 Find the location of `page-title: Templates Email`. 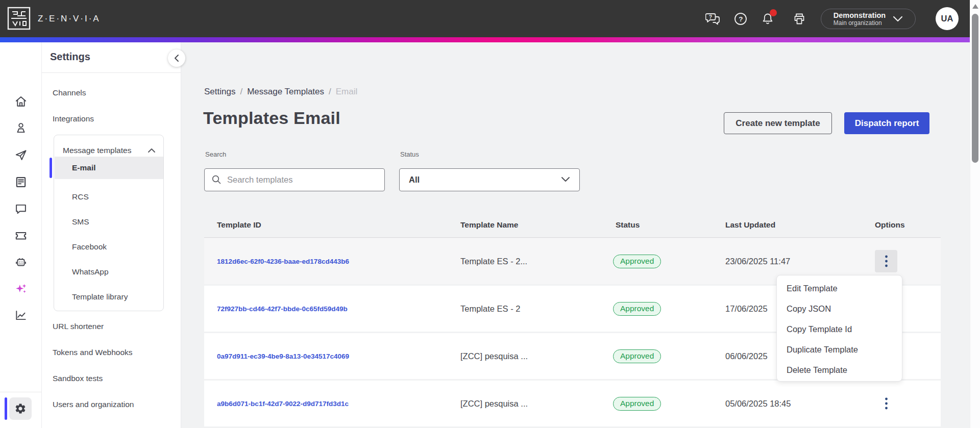

page-title: Templates Email is located at coordinates (272, 118).